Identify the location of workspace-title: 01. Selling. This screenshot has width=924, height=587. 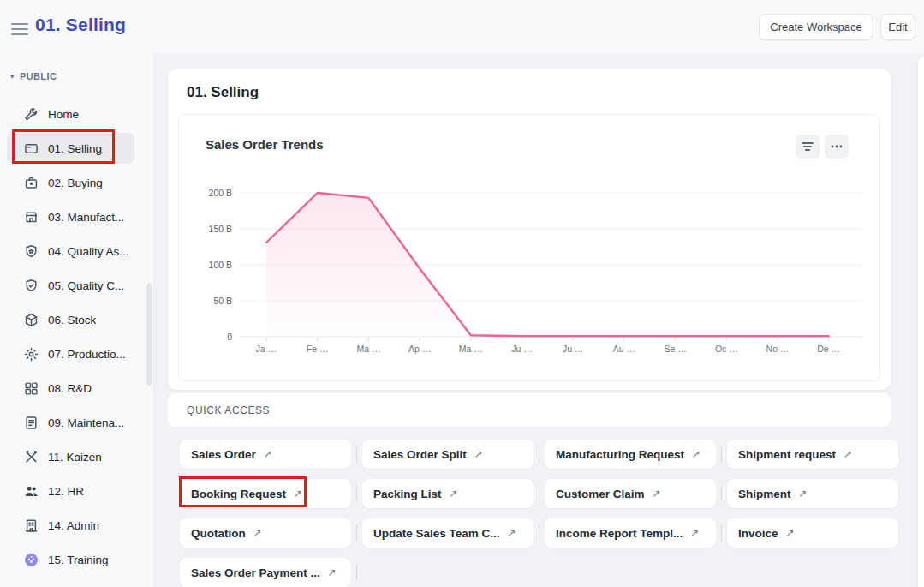
(80, 25).